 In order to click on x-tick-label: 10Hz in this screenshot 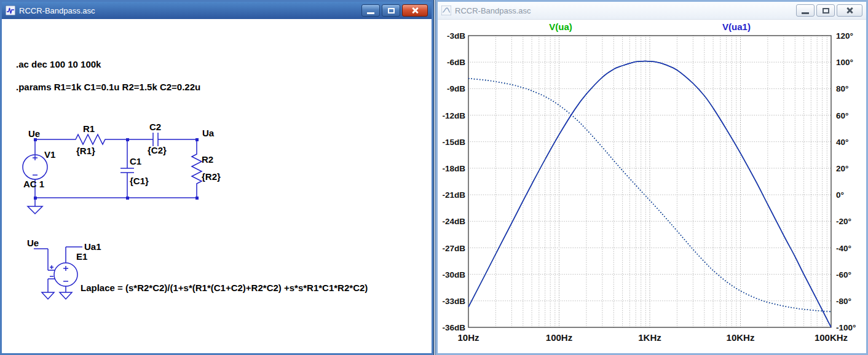, I will do `click(468, 338)`.